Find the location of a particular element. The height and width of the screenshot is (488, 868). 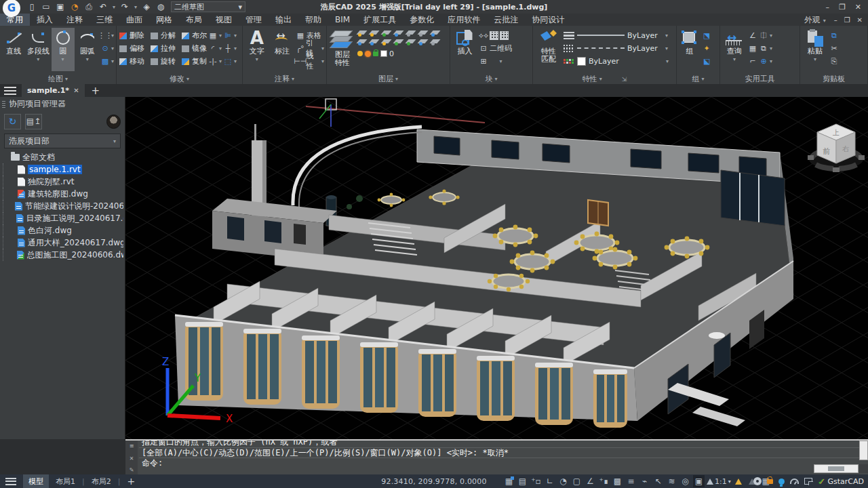

tree-file-row: 独院别墅.rvt is located at coordinates (63, 182).